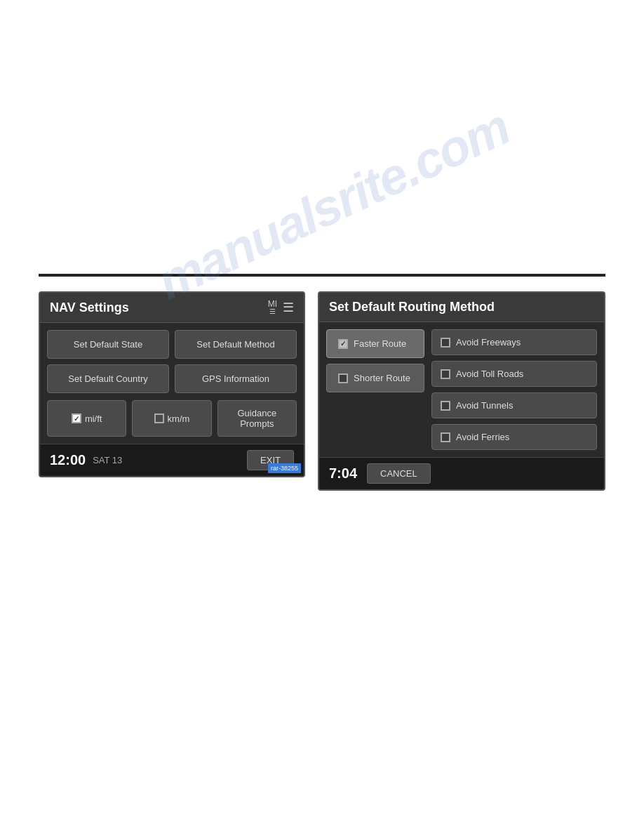 The image size is (644, 834). What do you see at coordinates (107, 461) in the screenshot?
I see `nav-date: SAT 13` at bounding box center [107, 461].